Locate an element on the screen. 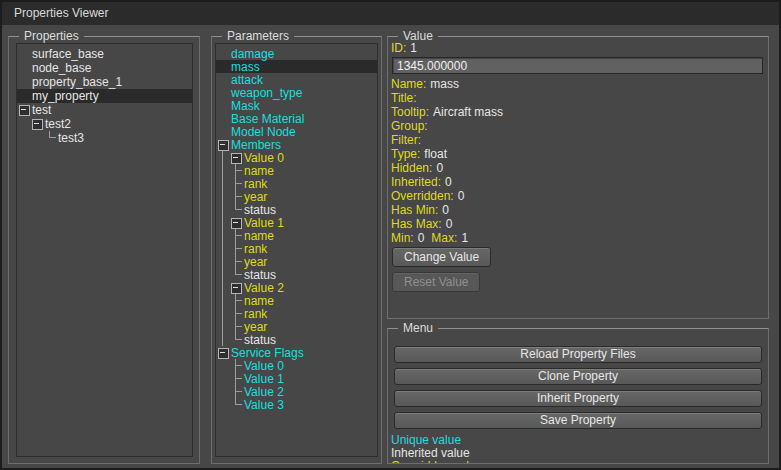 The image size is (781, 470). value-field-row: Has Min:0 is located at coordinates (576, 210).